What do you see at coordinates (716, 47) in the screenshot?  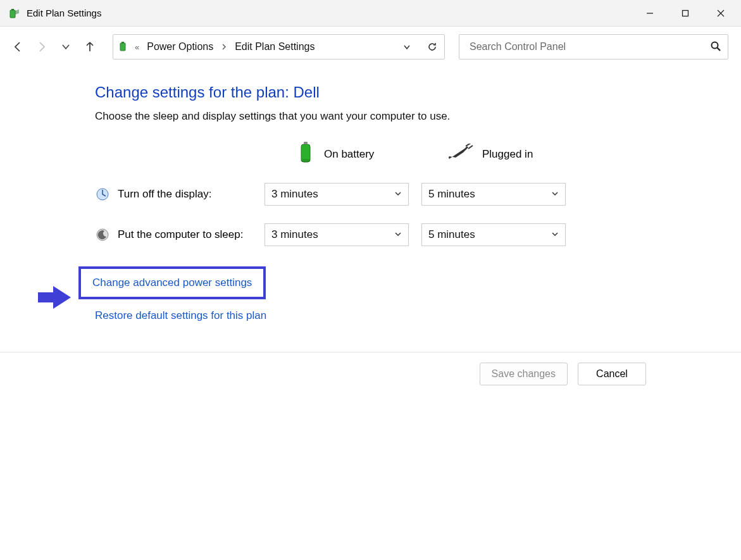 I see `search-icon` at bounding box center [716, 47].